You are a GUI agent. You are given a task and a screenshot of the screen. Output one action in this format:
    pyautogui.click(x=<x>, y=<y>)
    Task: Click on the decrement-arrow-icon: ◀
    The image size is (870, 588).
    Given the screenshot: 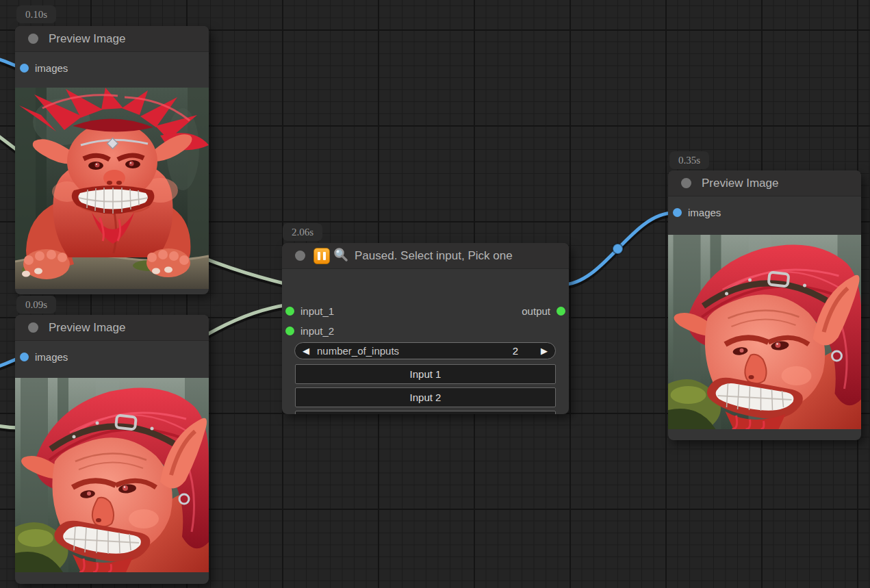 What is the action you would take?
    pyautogui.click(x=306, y=350)
    